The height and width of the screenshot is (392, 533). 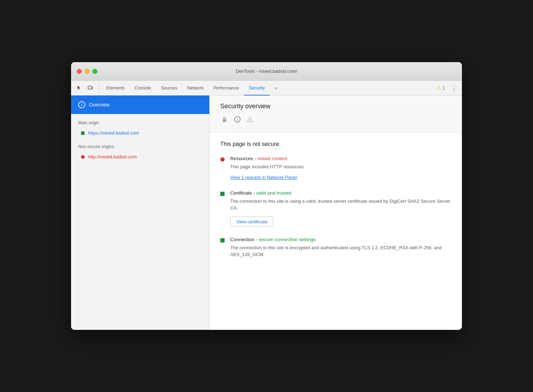 I want to click on warning-triangle-icon: !, so click(x=250, y=119).